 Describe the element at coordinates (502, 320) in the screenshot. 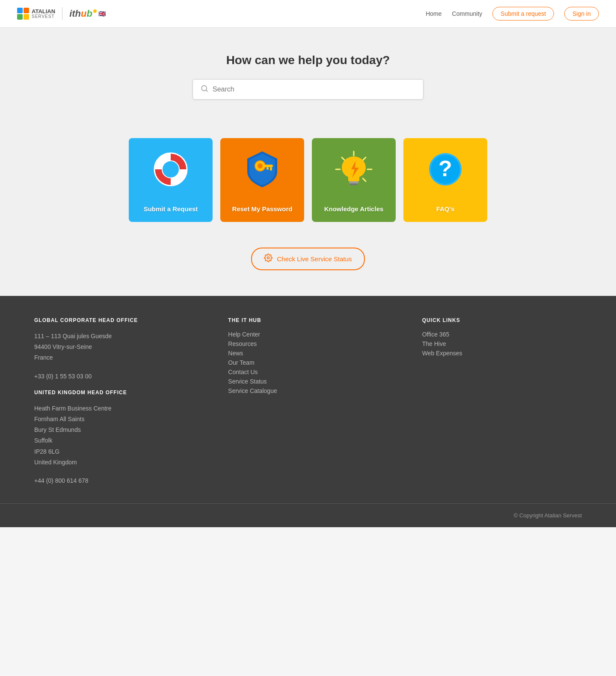

I see `footer-heading-quicklinks: QUICK LINKS` at that location.